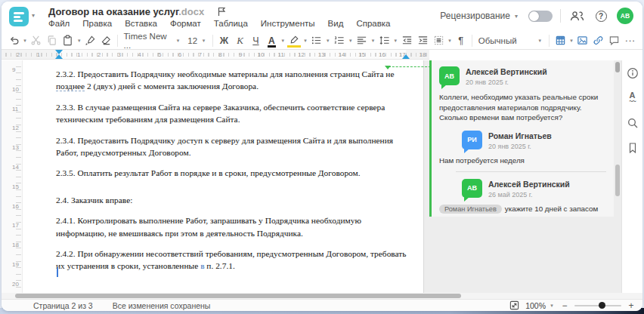 This screenshot has height=314, width=644. Describe the element at coordinates (598, 306) in the screenshot. I see `zoom-slider` at that location.